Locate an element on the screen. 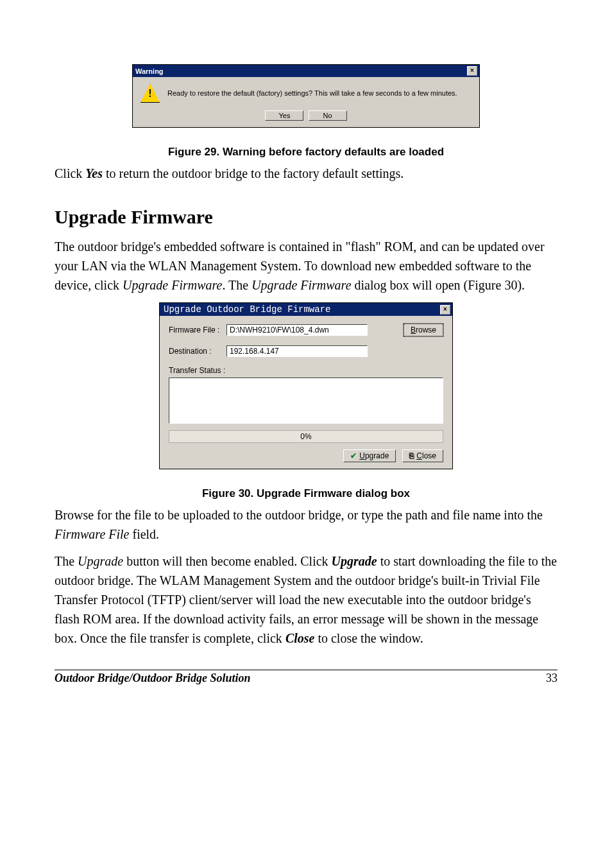 Image resolution: width=612 pixels, height=868 pixels. no-button: No is located at coordinates (328, 116).